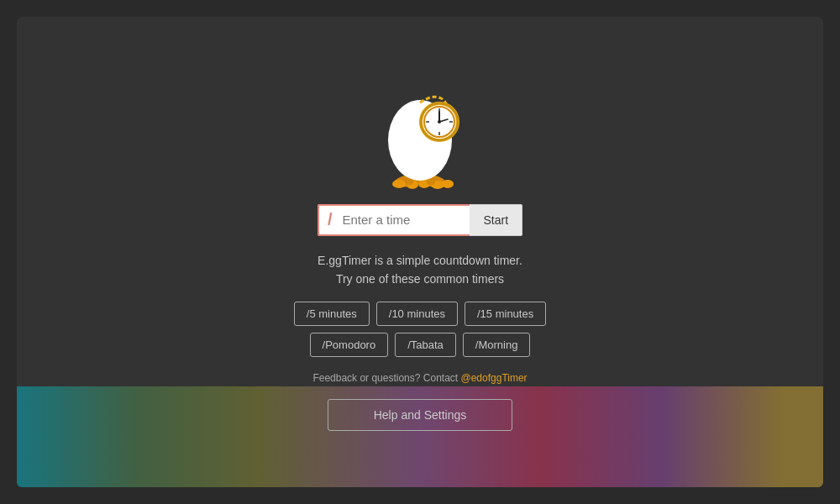 The width and height of the screenshot is (840, 504). Describe the element at coordinates (420, 260) in the screenshot. I see `description-line1: E.ggTimer is a simple countdown timer.` at that location.